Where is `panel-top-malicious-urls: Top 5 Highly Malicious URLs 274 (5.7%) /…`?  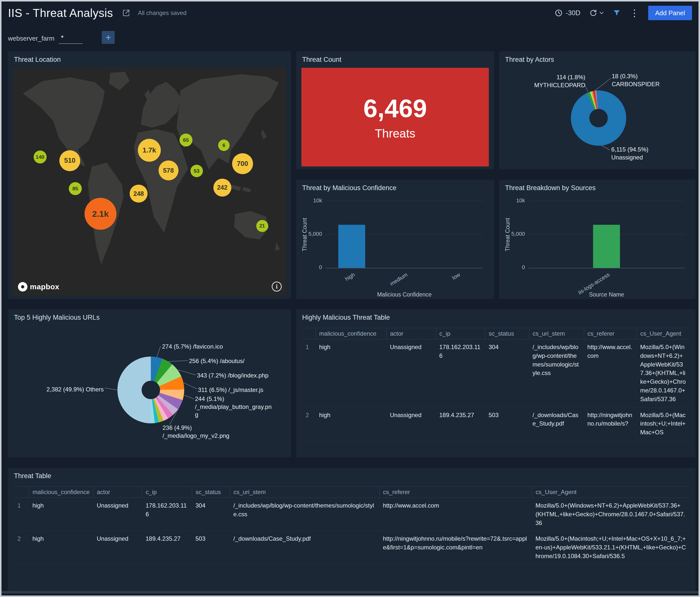 panel-top-malicious-urls: Top 5 Highly Malicious URLs 274 (5.7%) /… is located at coordinates (150, 384).